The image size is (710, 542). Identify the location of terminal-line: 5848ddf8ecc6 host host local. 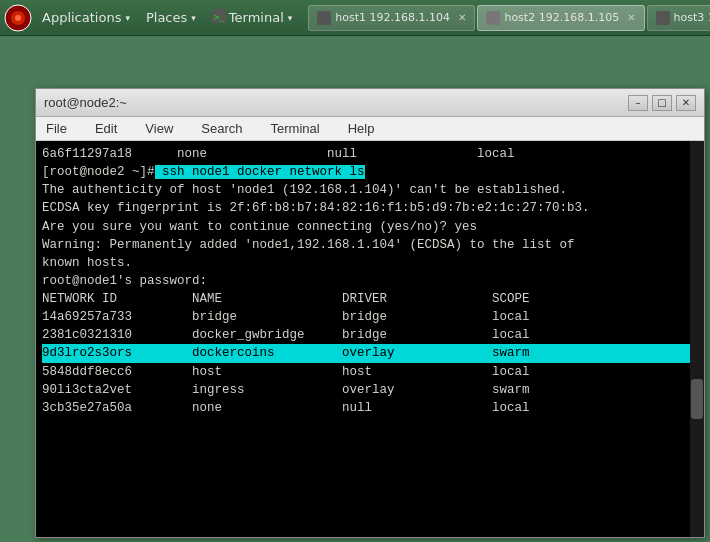
(370, 372).